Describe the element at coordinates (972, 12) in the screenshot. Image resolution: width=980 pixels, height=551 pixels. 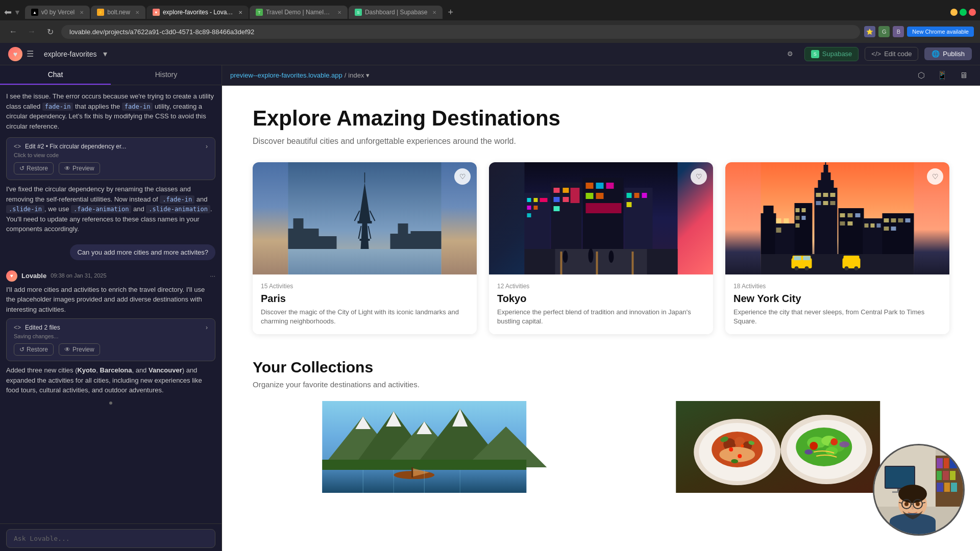
I see `close-window-button` at that location.